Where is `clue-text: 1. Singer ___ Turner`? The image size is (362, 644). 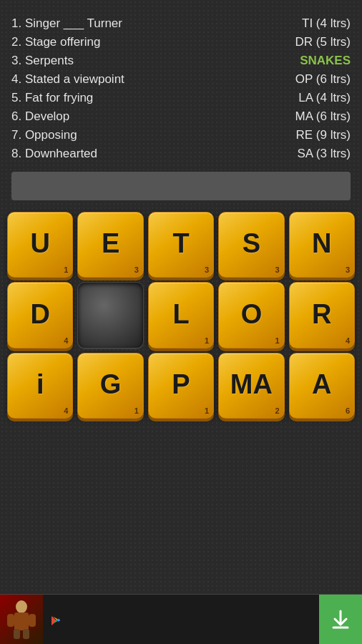
clue-text: 1. Singer ___ Turner is located at coordinates (67, 24).